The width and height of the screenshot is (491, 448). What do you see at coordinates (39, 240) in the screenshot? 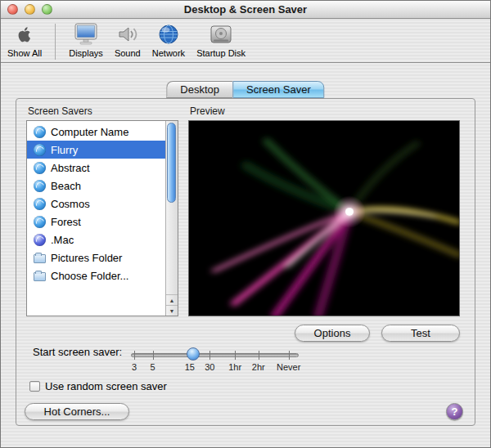
I see `mac-globe-icon` at bounding box center [39, 240].